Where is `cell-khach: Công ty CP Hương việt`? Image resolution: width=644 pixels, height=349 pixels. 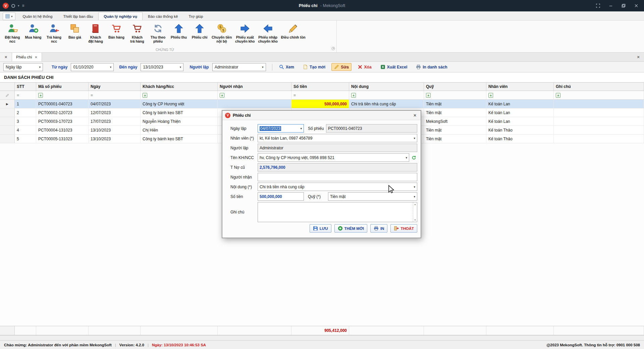
cell-khach: Công ty CP Hương việt is located at coordinates (179, 104).